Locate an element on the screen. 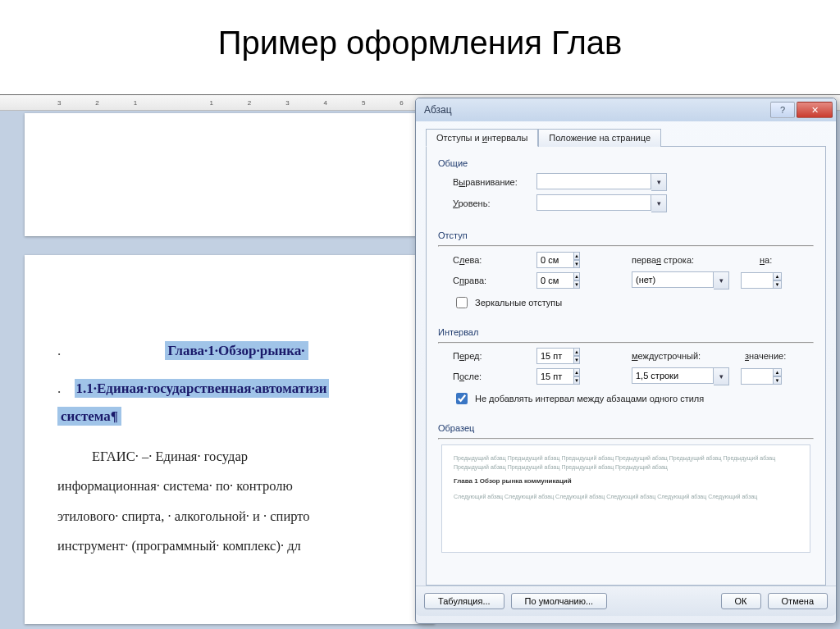  by-label: на: is located at coordinates (766, 260).